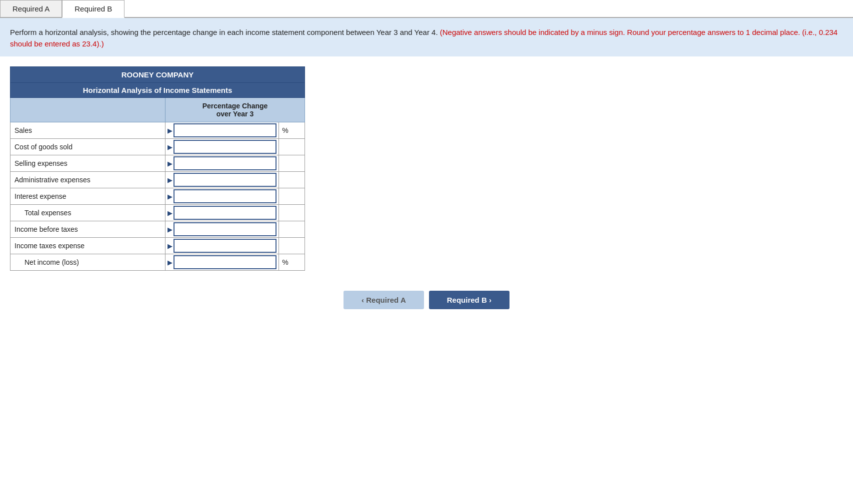 The height and width of the screenshot is (504, 853). What do you see at coordinates (93, 9) in the screenshot?
I see `tab-required-b: Required B` at bounding box center [93, 9].